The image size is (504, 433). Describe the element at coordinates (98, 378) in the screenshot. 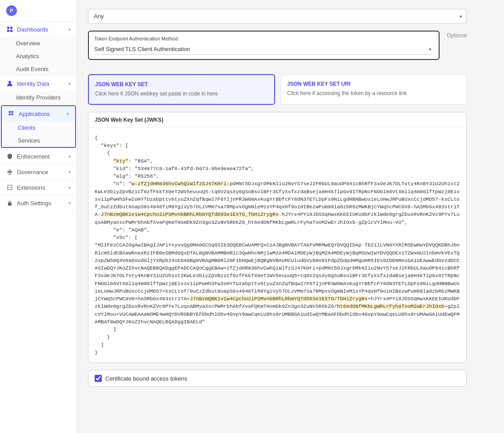

I see `certificate-bound-checkbox` at that location.